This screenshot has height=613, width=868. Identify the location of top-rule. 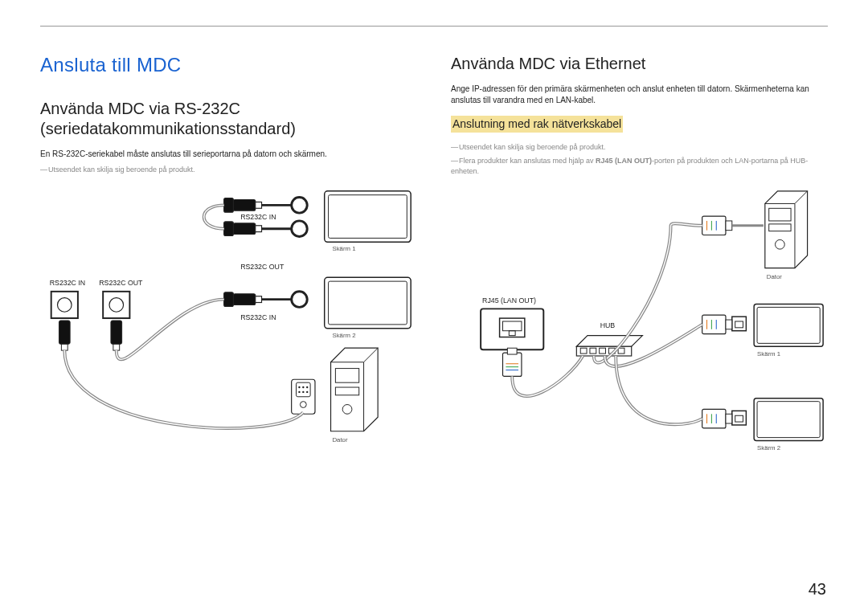
(434, 26).